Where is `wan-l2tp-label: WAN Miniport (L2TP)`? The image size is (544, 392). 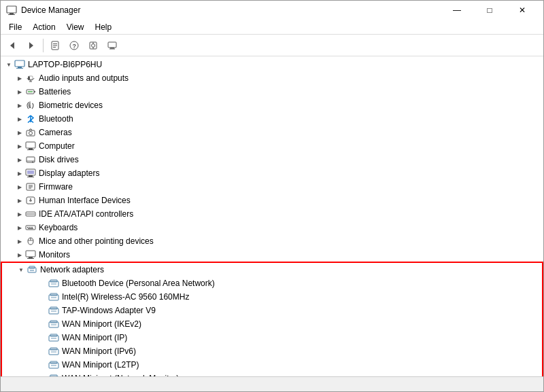 wan-l2tp-label: WAN Miniport (L2TP) is located at coordinates (101, 365).